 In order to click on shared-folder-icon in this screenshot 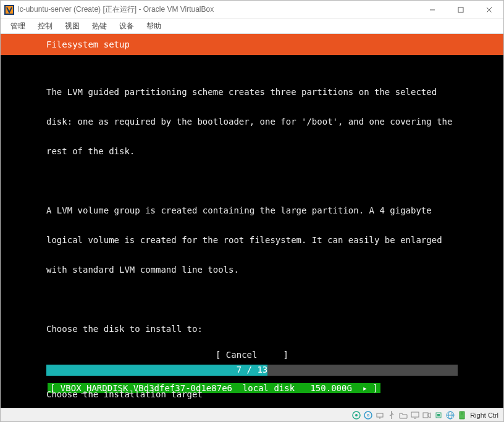, I will do `click(403, 415)`.